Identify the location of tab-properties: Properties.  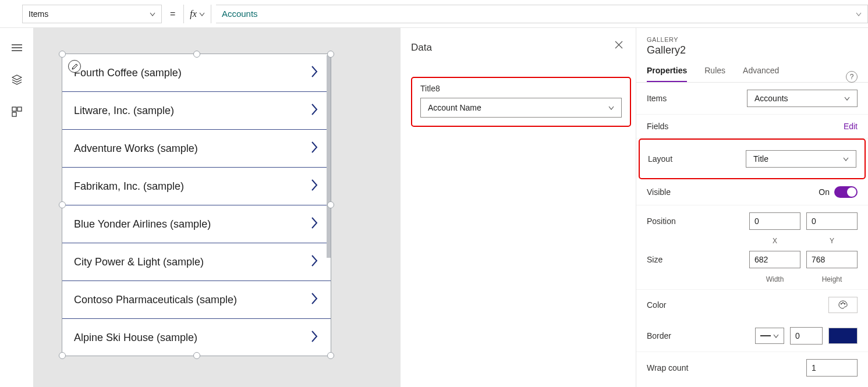
(667, 74).